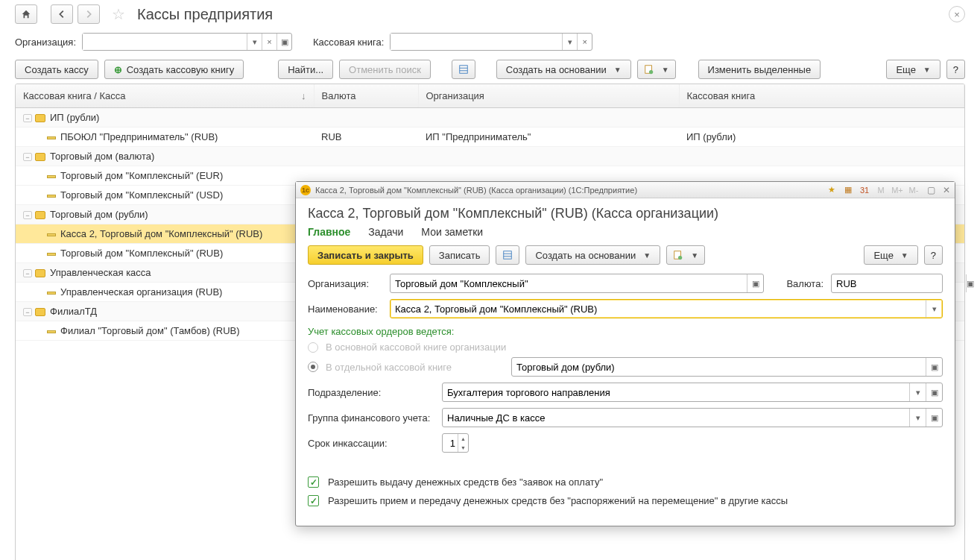 Image resolution: width=980 pixels, height=560 pixels. Describe the element at coordinates (946, 190) in the screenshot. I see `window-close-icon: ✕` at that location.